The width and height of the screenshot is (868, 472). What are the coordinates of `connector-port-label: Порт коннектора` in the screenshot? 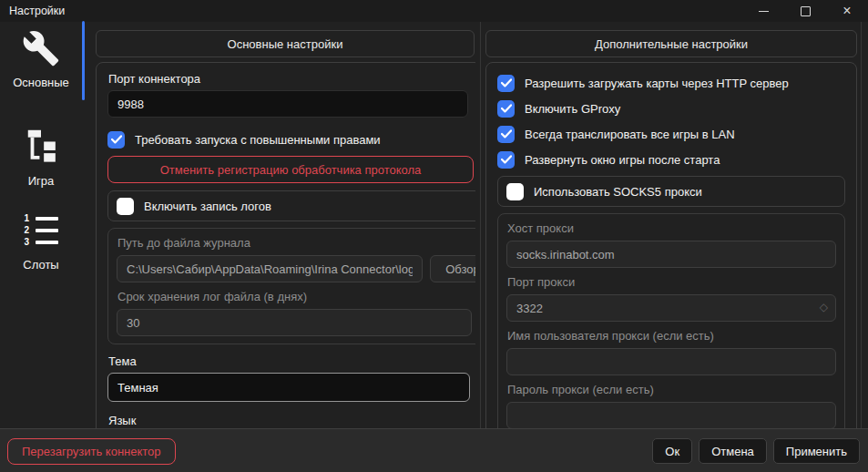 It's located at (290, 78).